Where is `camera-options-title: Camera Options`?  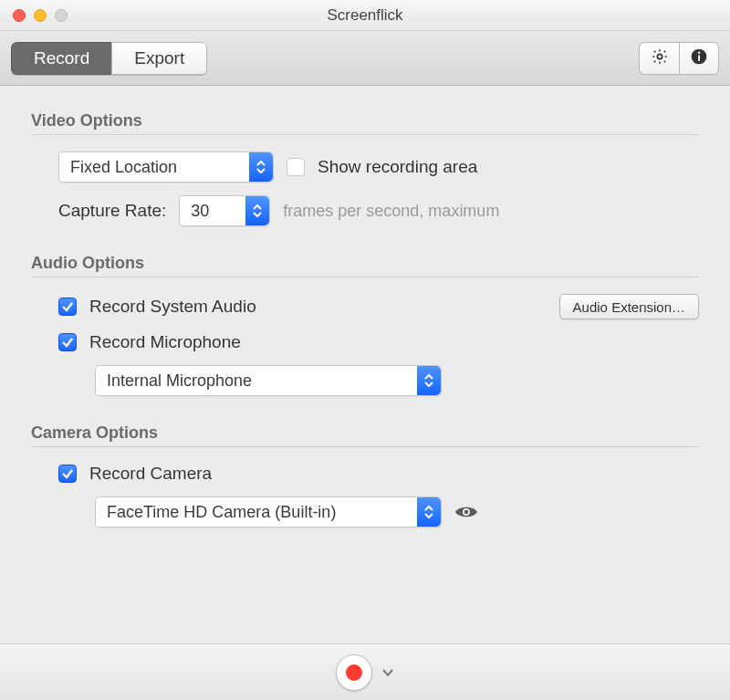
camera-options-title: Camera Options is located at coordinates (365, 435).